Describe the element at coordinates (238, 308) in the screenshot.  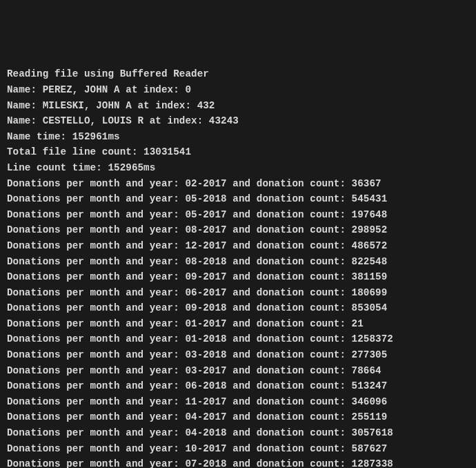
I see `output-line: Donations per month and year: 09-2018 an…` at that location.